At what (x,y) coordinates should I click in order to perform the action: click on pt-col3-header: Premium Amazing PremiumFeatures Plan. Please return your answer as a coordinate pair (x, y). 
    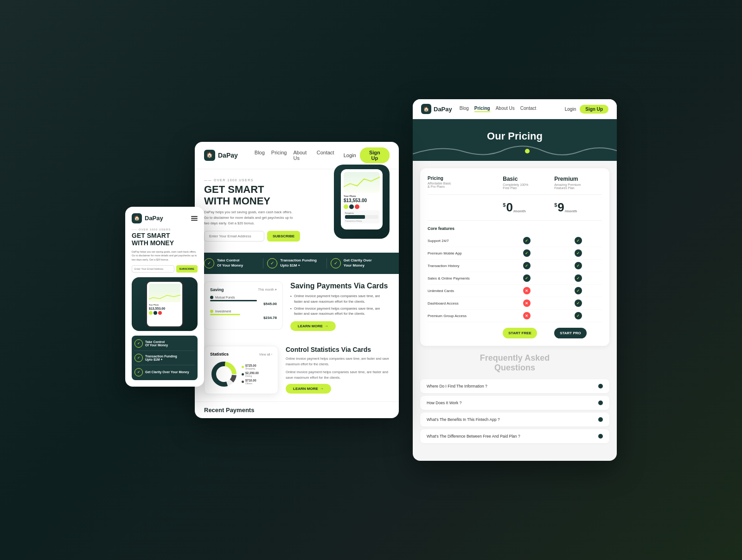
    Looking at the image, I should click on (578, 183).